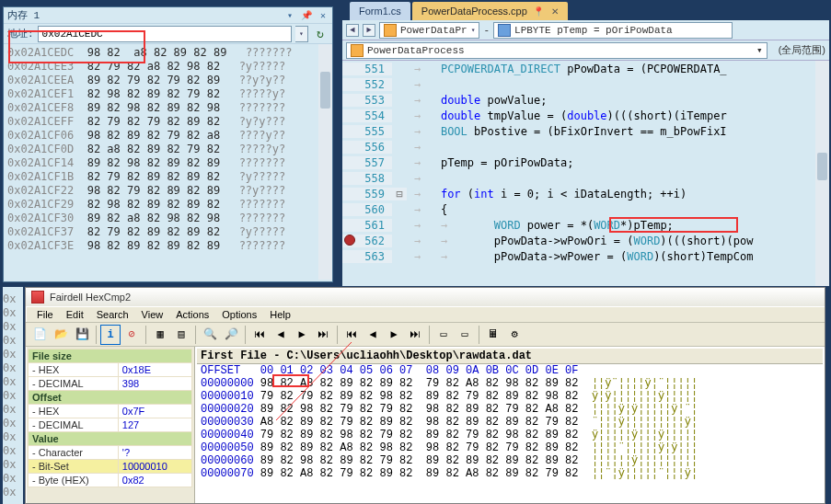  What do you see at coordinates (132, 335) in the screenshot?
I see `cancel-icon: ⊘` at bounding box center [132, 335].